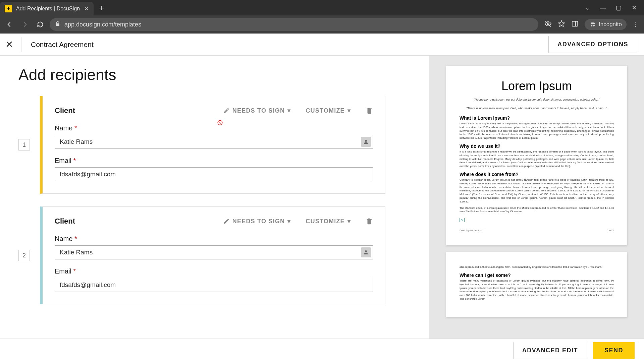 The height and width of the screenshot is (362, 644). I want to click on signing-order-box: 1, so click(24, 145).